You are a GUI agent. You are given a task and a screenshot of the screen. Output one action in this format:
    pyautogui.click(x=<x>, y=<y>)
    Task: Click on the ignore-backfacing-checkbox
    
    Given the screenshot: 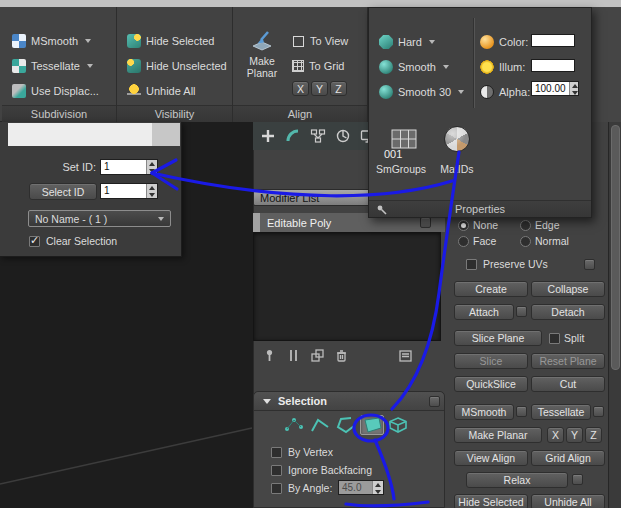 What is the action you would take?
    pyautogui.click(x=276, y=470)
    